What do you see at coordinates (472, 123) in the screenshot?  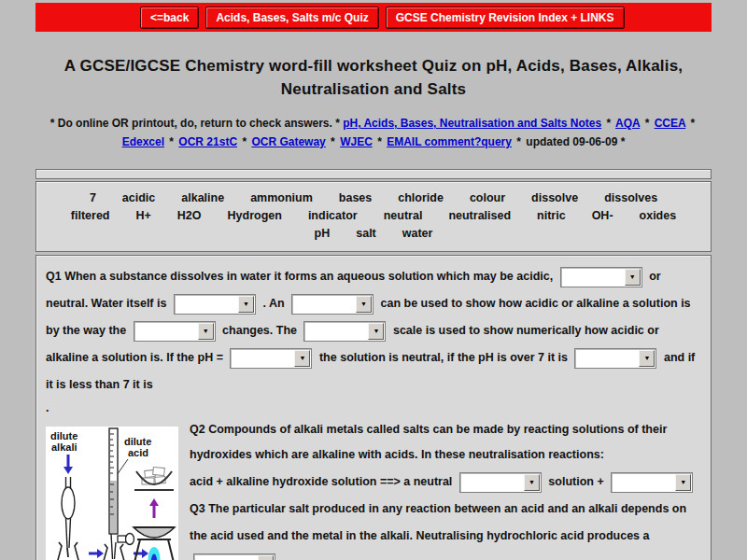 I see `link-notes: pH, Acids, Bases, Neutralisation and Sal…` at bounding box center [472, 123].